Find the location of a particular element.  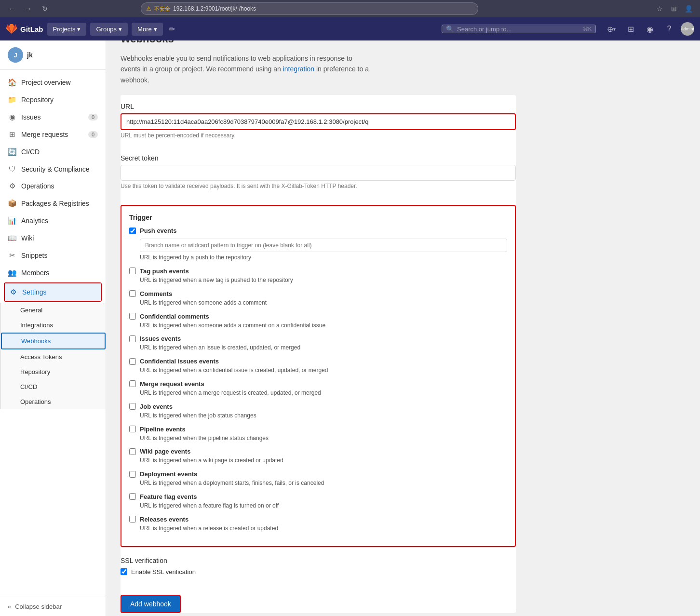

browser-right-icons: ☆ ⊞ 👤 is located at coordinates (674, 9).